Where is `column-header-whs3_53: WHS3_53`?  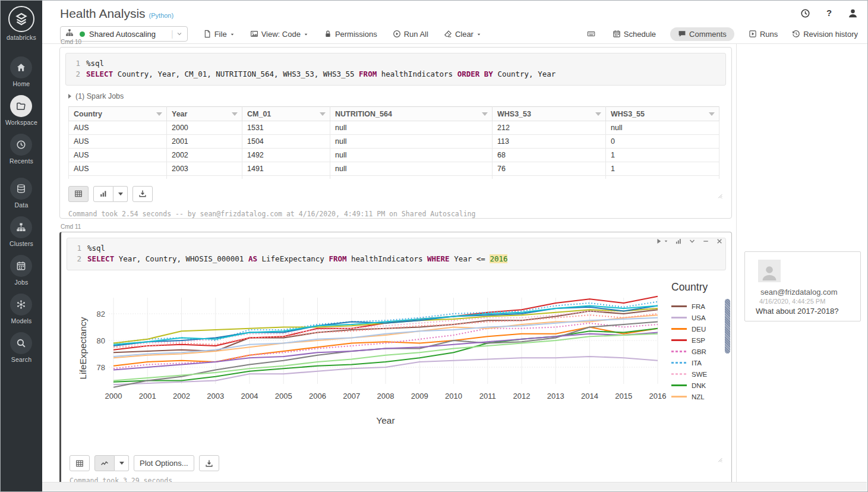
column-header-whs3_53: WHS3_53 is located at coordinates (549, 114).